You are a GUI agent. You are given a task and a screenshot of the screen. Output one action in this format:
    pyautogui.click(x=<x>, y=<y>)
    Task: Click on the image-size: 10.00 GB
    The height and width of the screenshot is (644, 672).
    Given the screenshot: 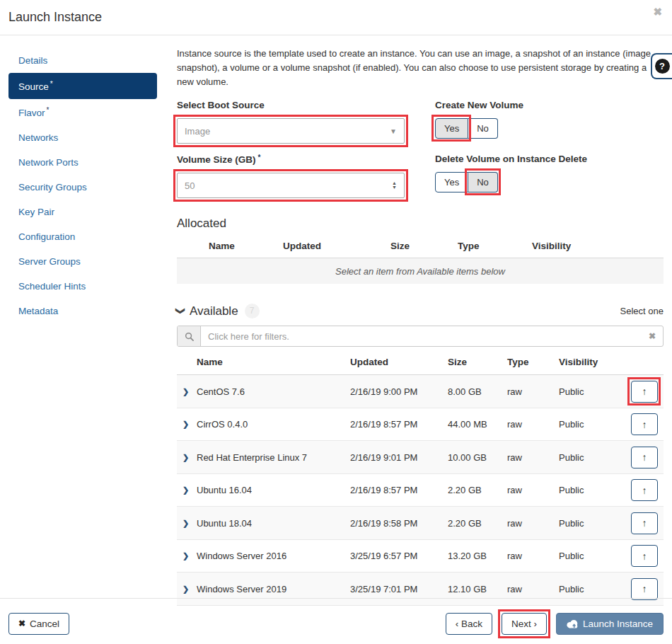 What is the action you would take?
    pyautogui.click(x=477, y=457)
    